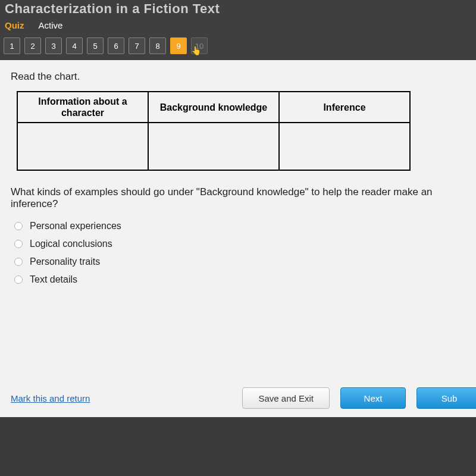 The width and height of the screenshot is (476, 476). Describe the element at coordinates (238, 10) in the screenshot. I see `page-title: Characterization in a Fiction Text` at that location.